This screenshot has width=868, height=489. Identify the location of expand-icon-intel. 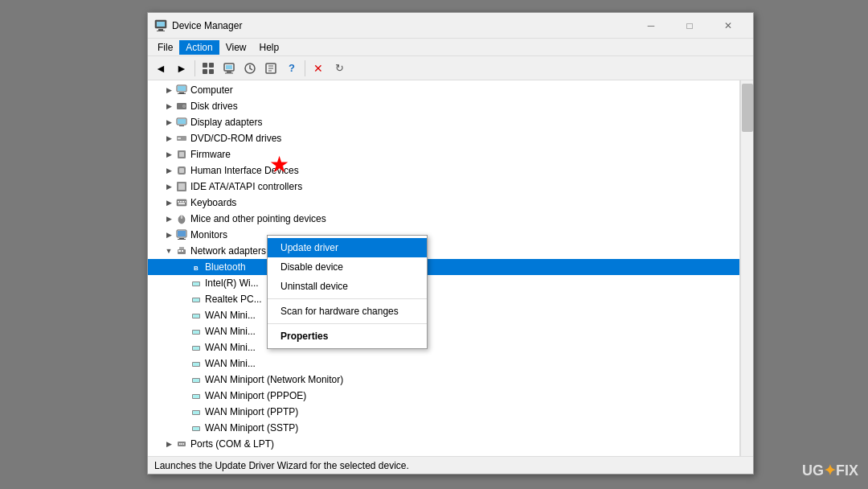
(183, 283).